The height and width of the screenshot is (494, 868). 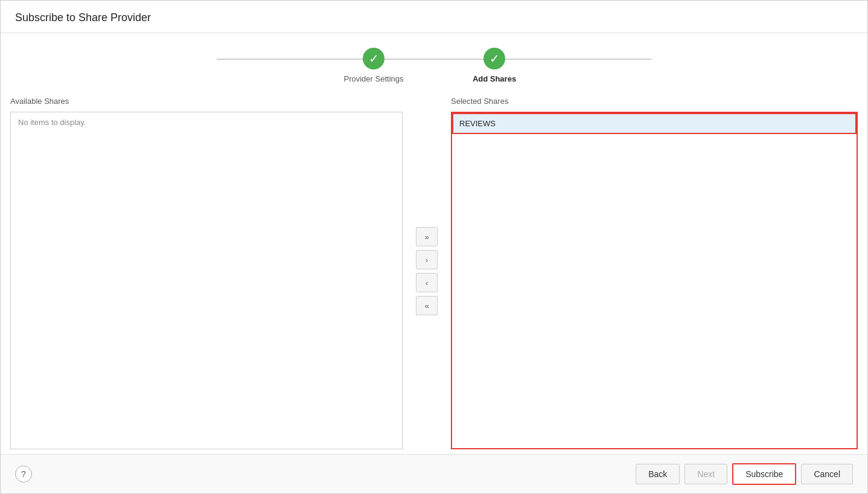 I want to click on step-add-shares-label: Add Shares, so click(x=494, y=79).